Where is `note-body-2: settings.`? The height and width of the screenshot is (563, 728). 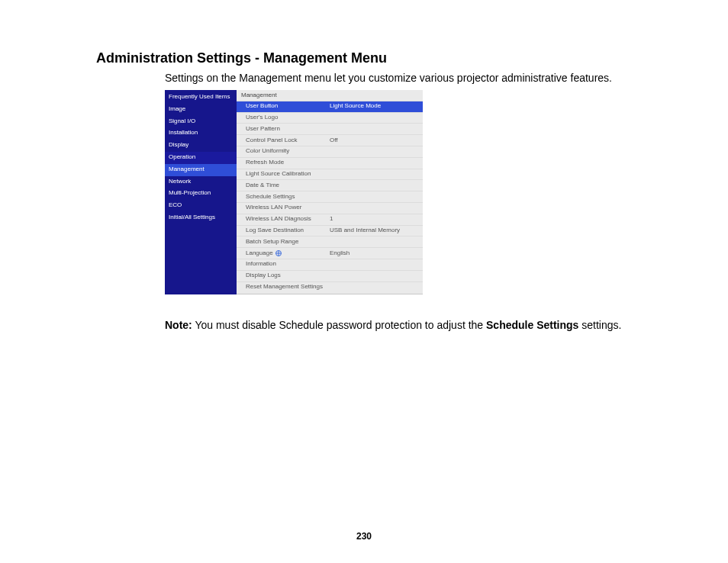
note-body-2: settings. is located at coordinates (600, 325).